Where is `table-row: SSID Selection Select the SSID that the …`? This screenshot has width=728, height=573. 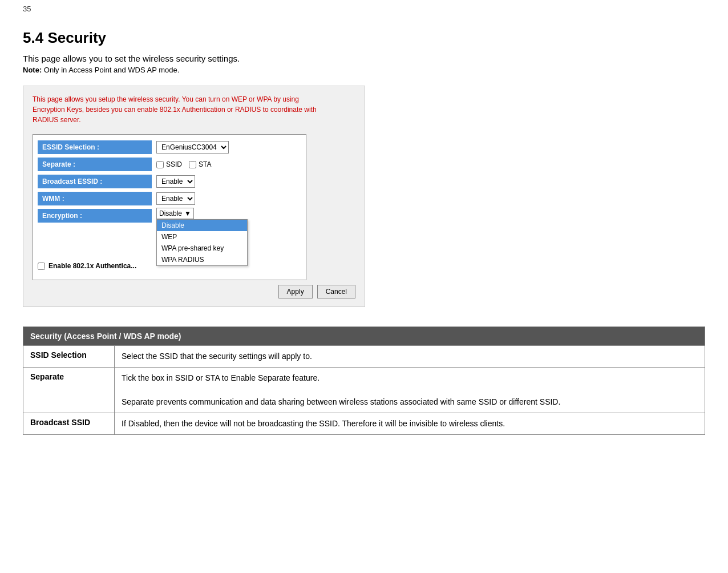
table-row: SSID Selection Select the SSID that the … is located at coordinates (364, 357).